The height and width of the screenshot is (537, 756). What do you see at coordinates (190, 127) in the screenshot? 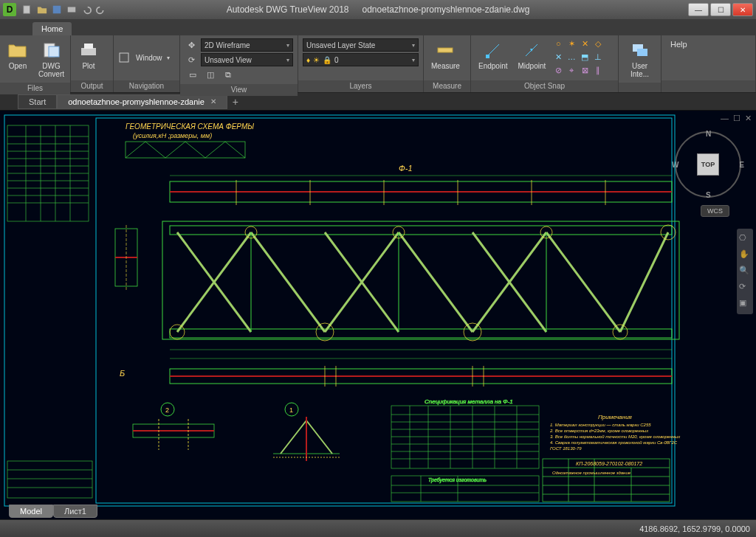
I see `schema-title-1: ГЕОМЕТРИЧЕСКАЯ СХЕМА ФЕРМЫ` at bounding box center [190, 127].